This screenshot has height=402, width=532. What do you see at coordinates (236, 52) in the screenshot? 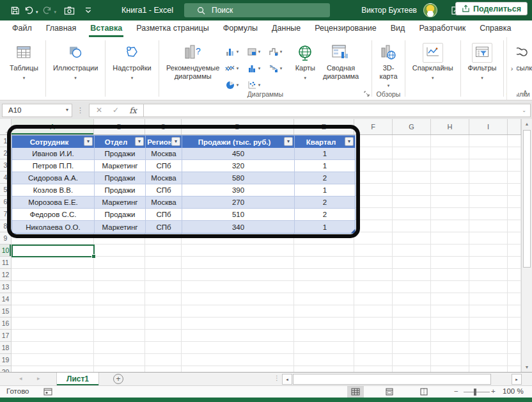
I see `column-chart-button: ▾` at bounding box center [236, 52].